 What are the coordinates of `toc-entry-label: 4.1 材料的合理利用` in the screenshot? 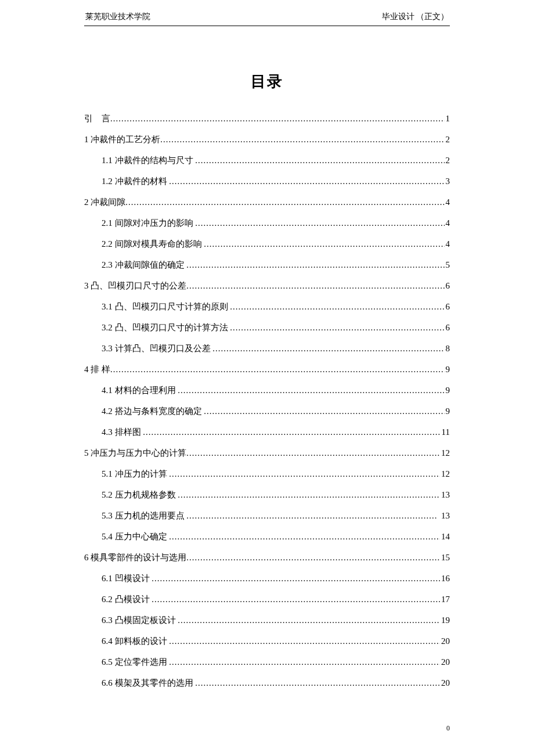 It's located at (139, 390).